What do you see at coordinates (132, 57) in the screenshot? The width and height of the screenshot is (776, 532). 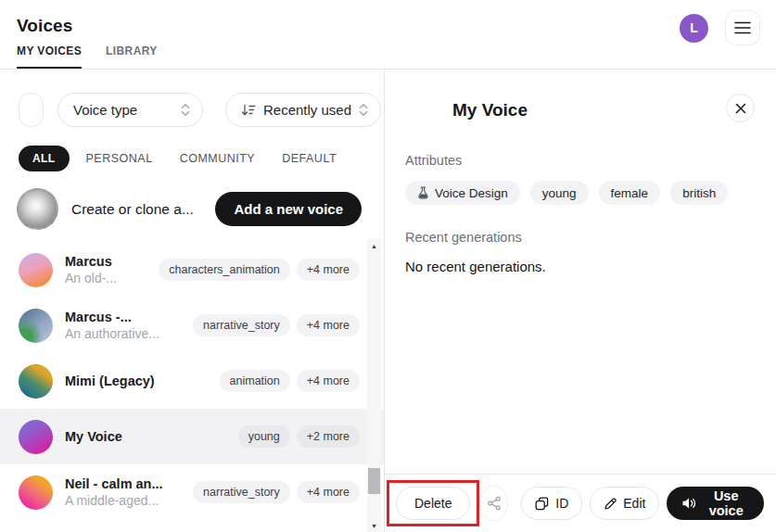 I see `tab-library: LIBRARY` at bounding box center [132, 57].